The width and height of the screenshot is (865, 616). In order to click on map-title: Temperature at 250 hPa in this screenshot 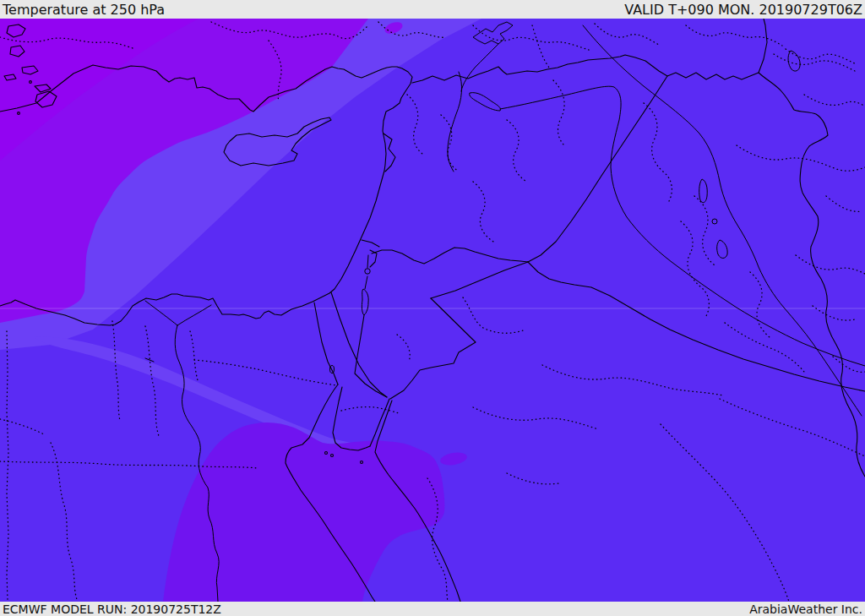, I will do `click(84, 10)`.